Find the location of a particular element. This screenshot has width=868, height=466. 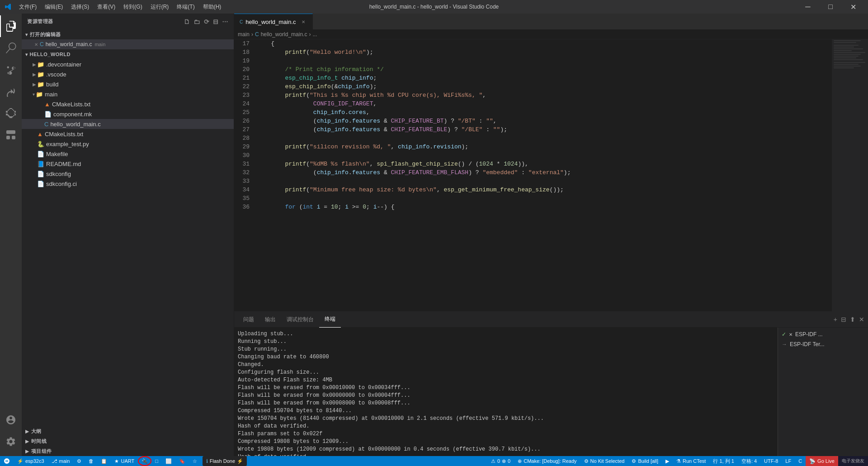

menu-view: 查看(V) is located at coordinates (106, 7).